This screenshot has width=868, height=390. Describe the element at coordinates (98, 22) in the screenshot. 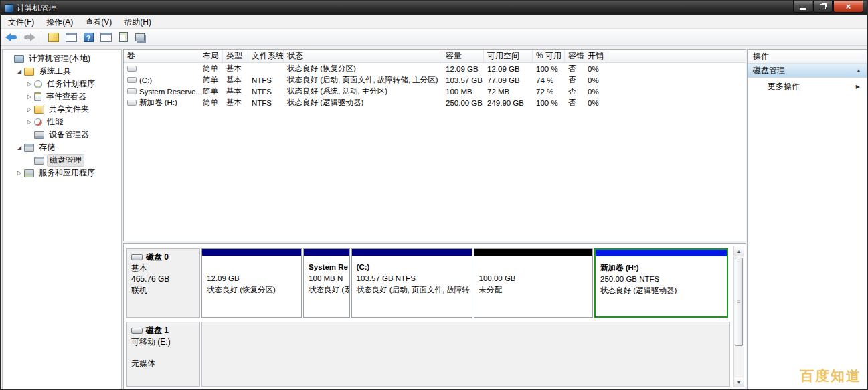

I see `menu-item: 查看(V)` at that location.